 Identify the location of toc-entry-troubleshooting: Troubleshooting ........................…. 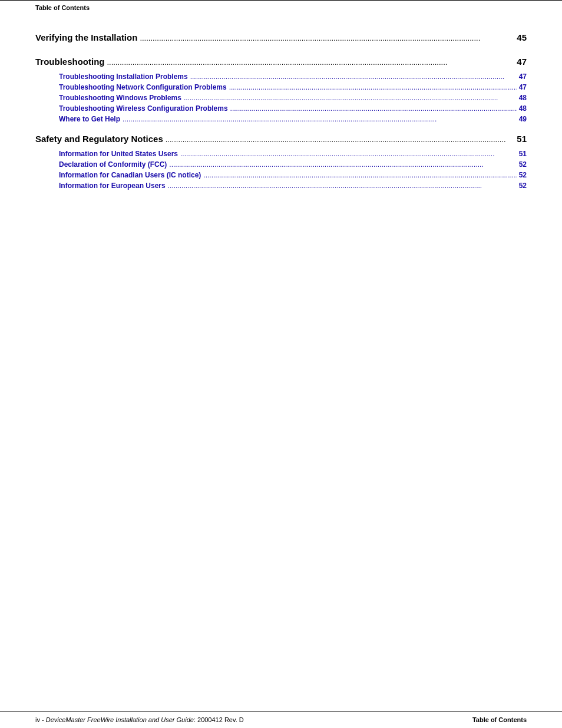
(281, 61).